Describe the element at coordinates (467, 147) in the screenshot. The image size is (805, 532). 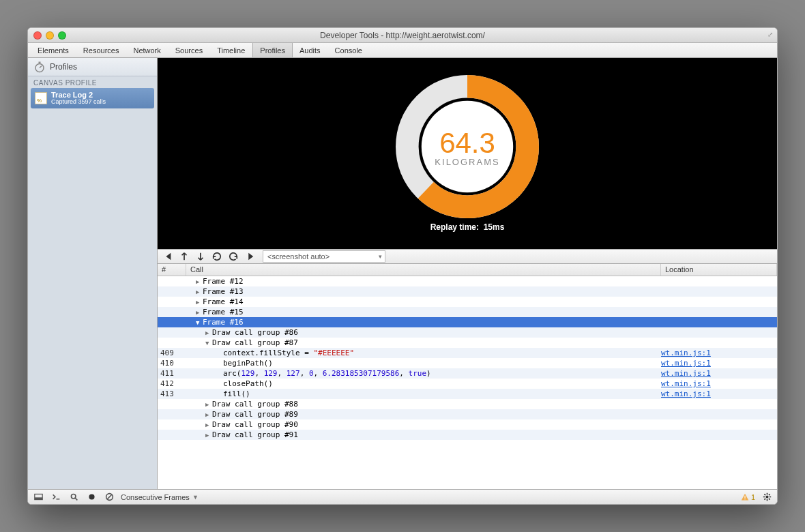
I see `weight-gauge: 64.3 KILOGRAMS` at that location.